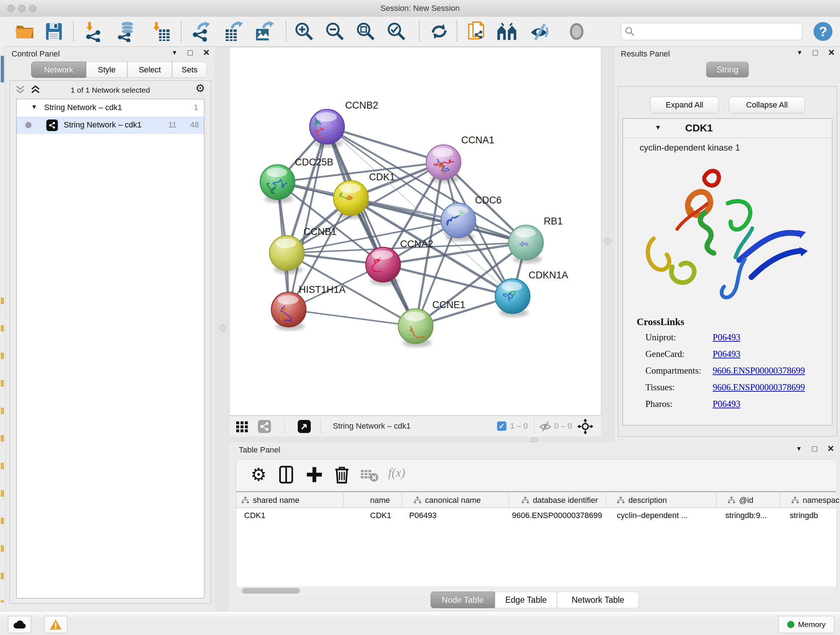 This screenshot has height=635, width=840. Describe the element at coordinates (815, 449) in the screenshot. I see `table-panel-controls: ▼ □ ✕` at that location.